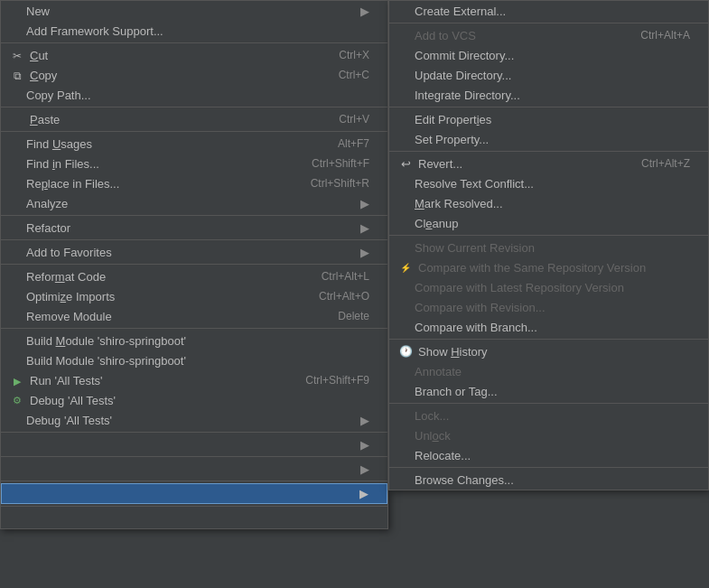 This screenshot has height=588, width=709. Describe the element at coordinates (194, 228) in the screenshot. I see `menu-item-refactor: Refactor ▶` at that location.